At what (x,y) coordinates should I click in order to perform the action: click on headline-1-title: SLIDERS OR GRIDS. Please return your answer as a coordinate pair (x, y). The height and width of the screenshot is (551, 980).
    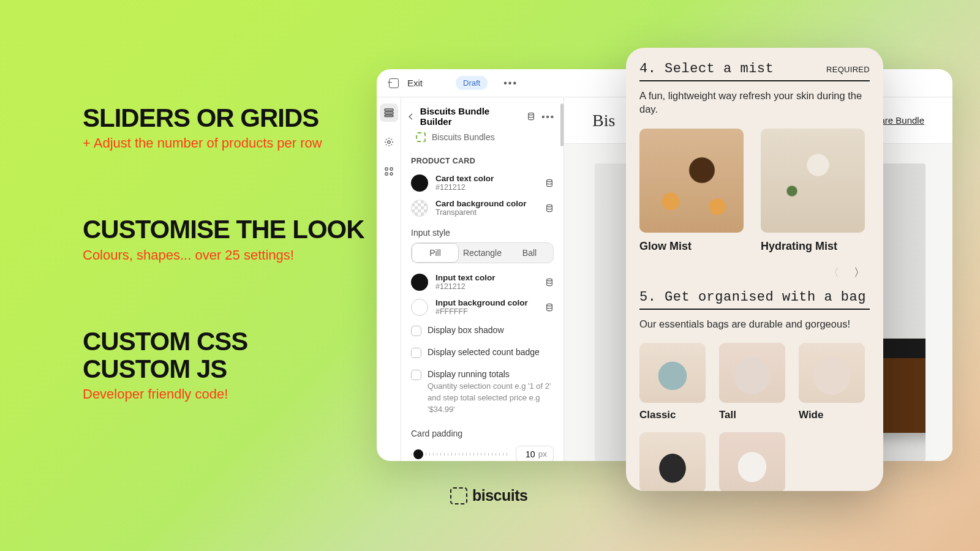
    Looking at the image, I should click on (224, 118).